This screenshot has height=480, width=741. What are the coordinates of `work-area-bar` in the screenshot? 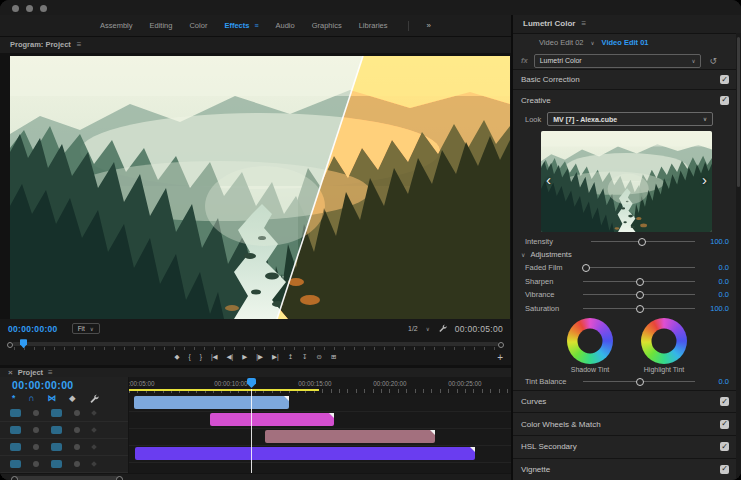 It's located at (224, 390).